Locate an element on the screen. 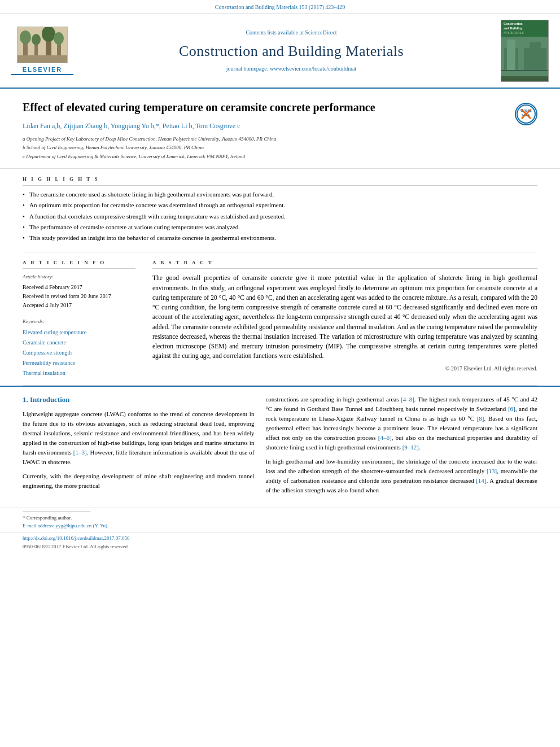 This screenshot has width=560, height=747. article-title: Effect of elevated curing temperature on… is located at coordinates (269, 107).